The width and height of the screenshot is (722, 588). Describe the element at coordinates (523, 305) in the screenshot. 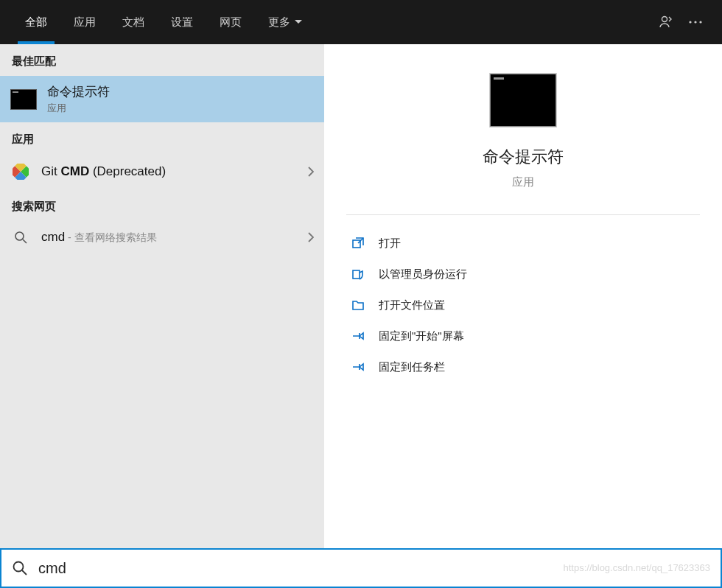

I see `action-open-location: 打开文件位置` at that location.